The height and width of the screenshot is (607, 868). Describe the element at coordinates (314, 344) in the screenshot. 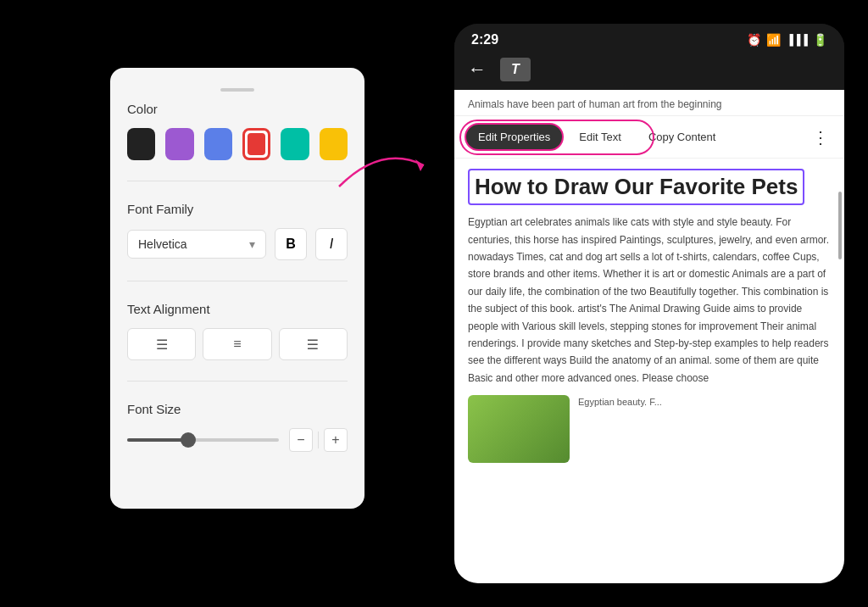

I see `align-right-button: ☰` at that location.